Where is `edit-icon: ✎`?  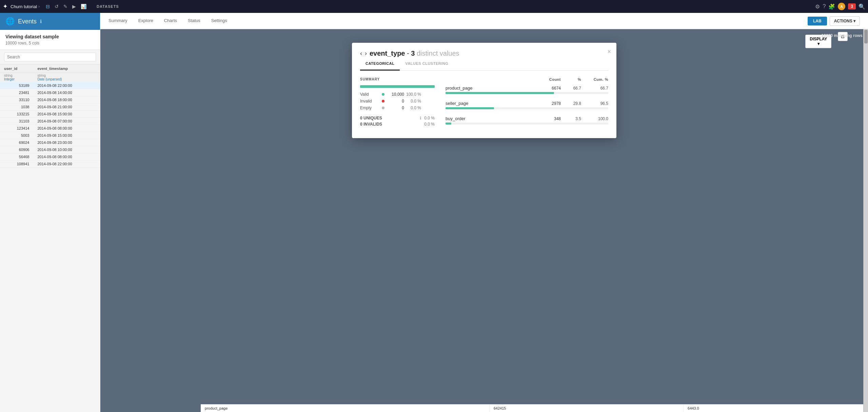 edit-icon: ✎ is located at coordinates (65, 6).